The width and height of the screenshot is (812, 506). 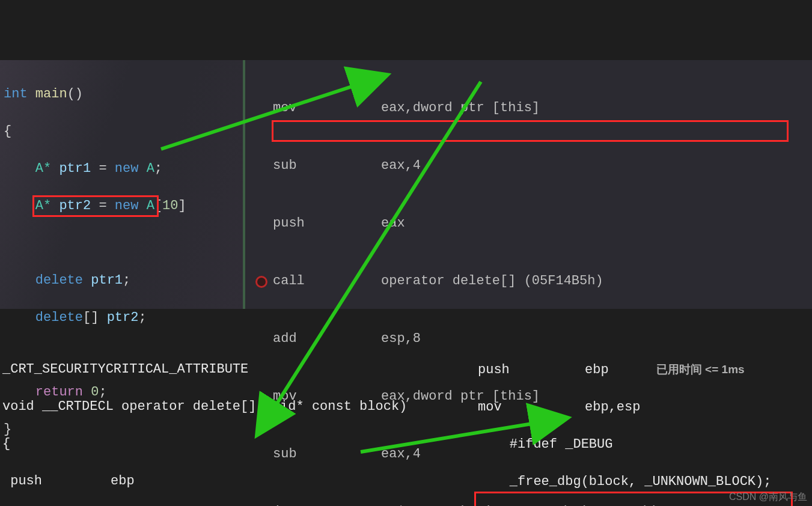 I want to click on disasm-line: subeax,4, so click(x=531, y=166).